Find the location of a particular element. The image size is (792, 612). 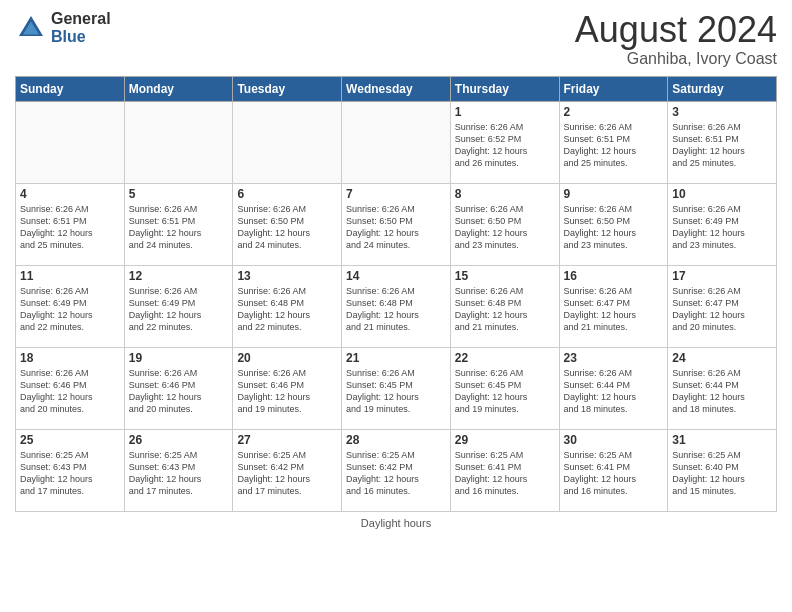

day-number: 17 is located at coordinates (722, 276).